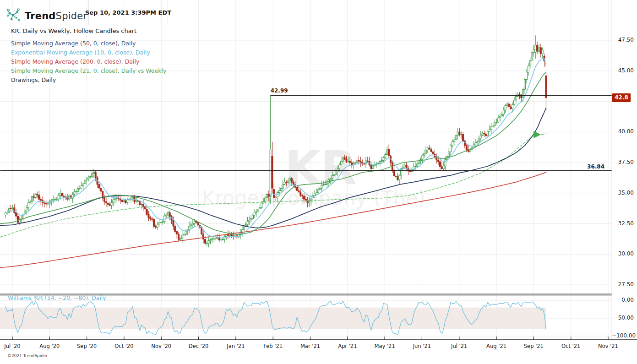 The height and width of the screenshot is (364, 637). Describe the element at coordinates (124, 346) in the screenshot. I see `month-axis-label: Oct '20` at that location.